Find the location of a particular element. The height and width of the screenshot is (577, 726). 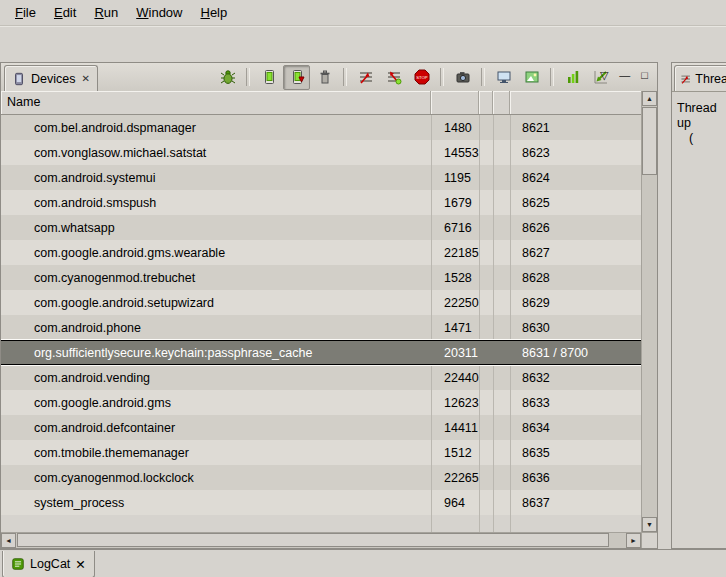

process-name: com.android.smspush is located at coordinates (216, 203).